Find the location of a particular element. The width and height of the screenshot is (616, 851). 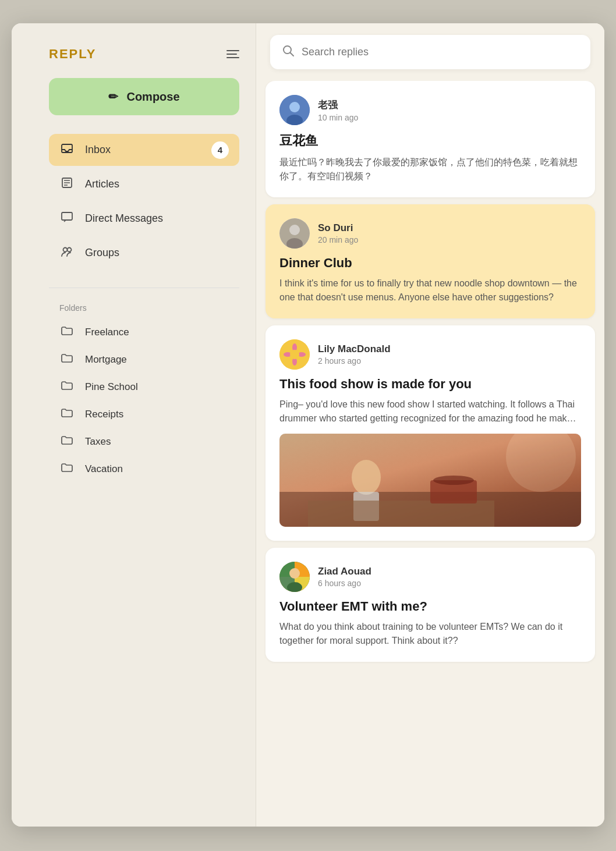

message-header: Lily MacDonald 2 hours ago is located at coordinates (430, 354).